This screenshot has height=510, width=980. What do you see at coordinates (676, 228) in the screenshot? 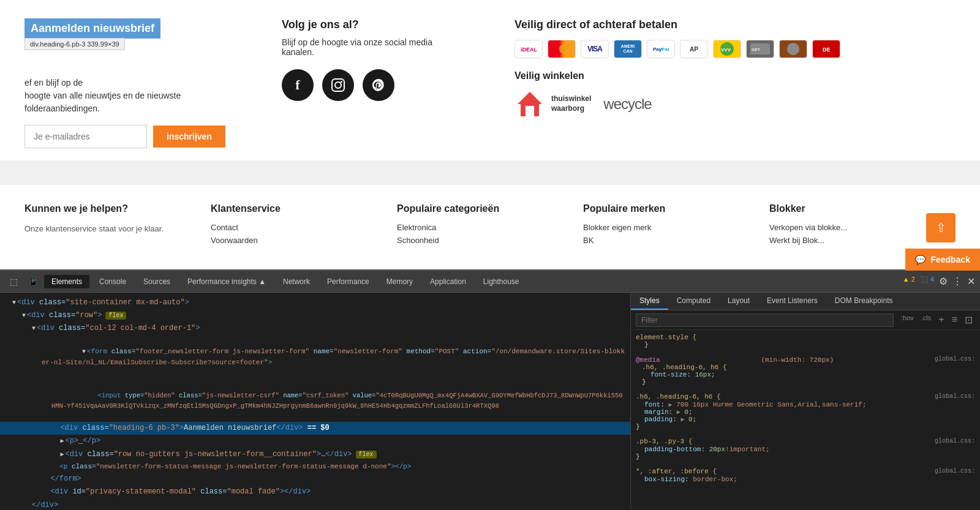
I see `blokker-eigen-link: Blokker eigen merk` at bounding box center [676, 228].